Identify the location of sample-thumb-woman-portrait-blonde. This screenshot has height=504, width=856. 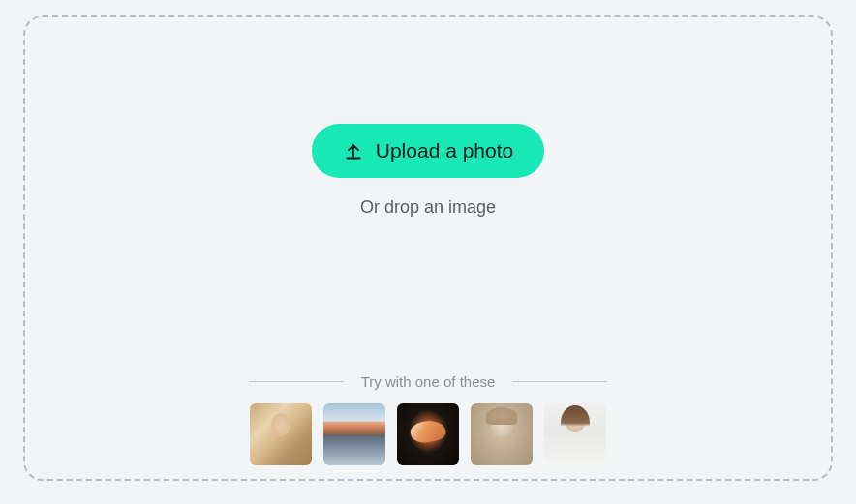
(281, 434).